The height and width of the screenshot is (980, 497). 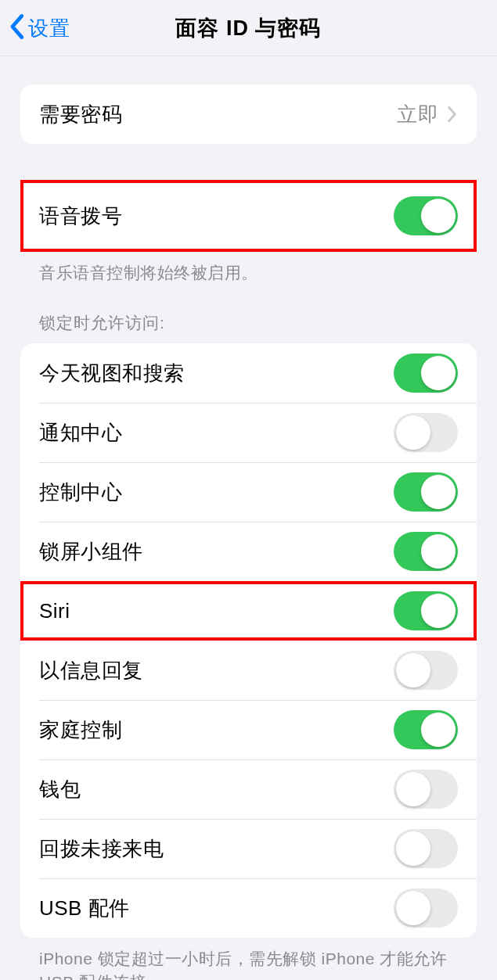 I want to click on voice-dial-footer: 音乐语音控制将始终被启用。, so click(x=249, y=267).